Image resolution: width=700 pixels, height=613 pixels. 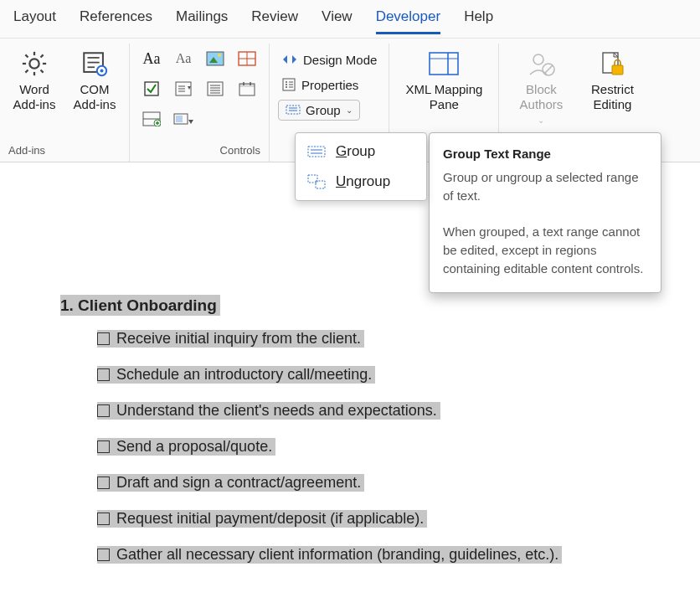 I want to click on group-label-addins: Add-ins, so click(x=64, y=151).